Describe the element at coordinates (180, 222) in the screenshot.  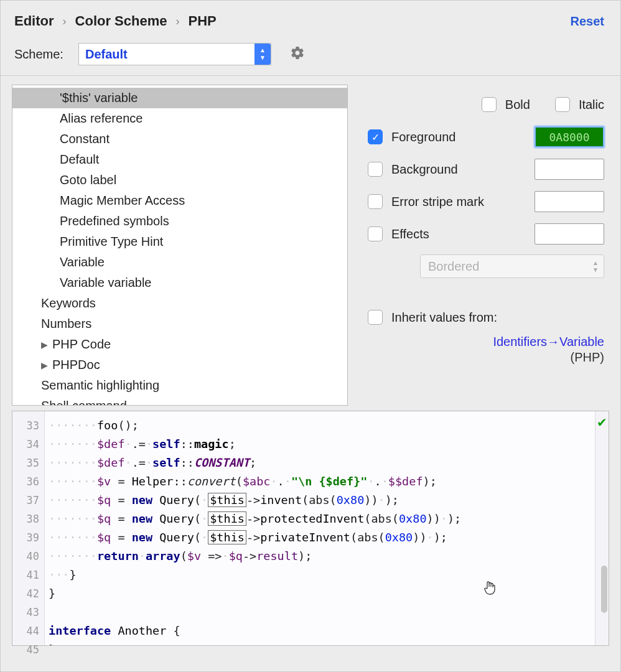
I see `tree-item-predefined-symbols: Predefined symbols` at that location.